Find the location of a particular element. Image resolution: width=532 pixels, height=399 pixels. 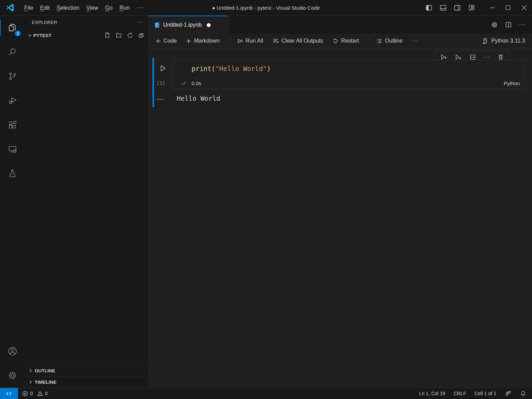

problems-indicator: 0 0 is located at coordinates (36, 393).